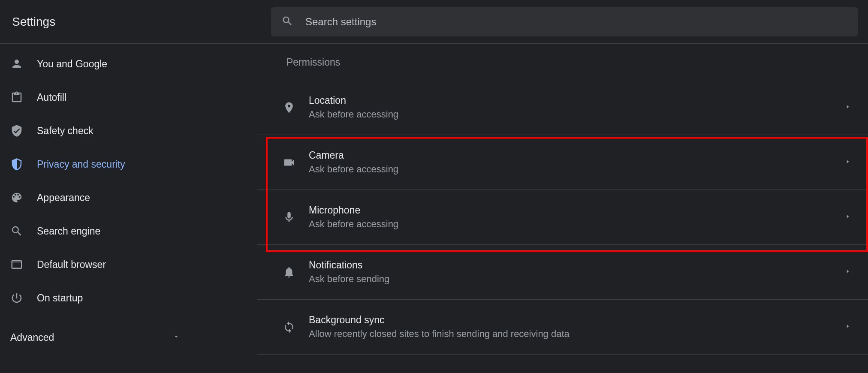 Image resolution: width=868 pixels, height=373 pixels. Describe the element at coordinates (32, 338) in the screenshot. I see `advanced-label: Advanced` at that location.